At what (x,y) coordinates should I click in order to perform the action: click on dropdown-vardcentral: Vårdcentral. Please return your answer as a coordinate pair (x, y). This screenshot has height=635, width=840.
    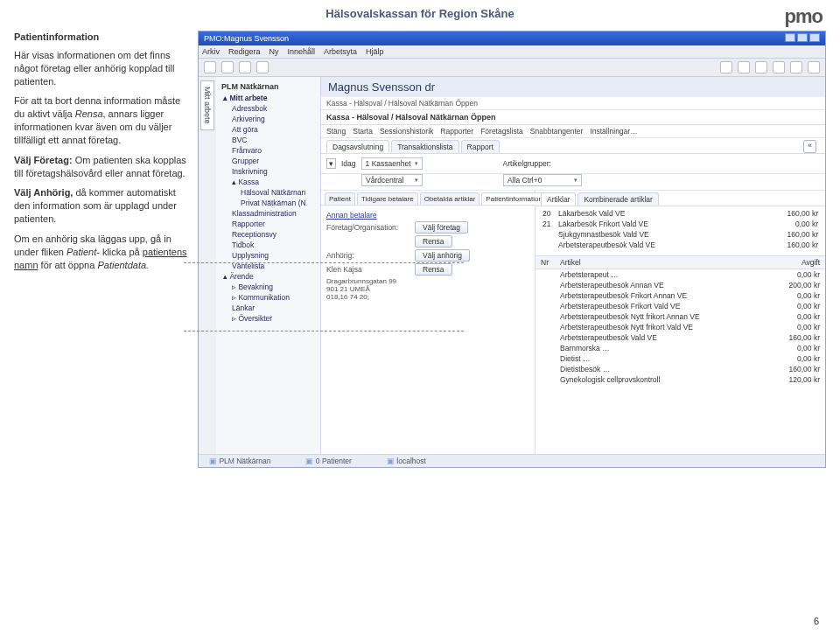
    Looking at the image, I should click on (392, 180).